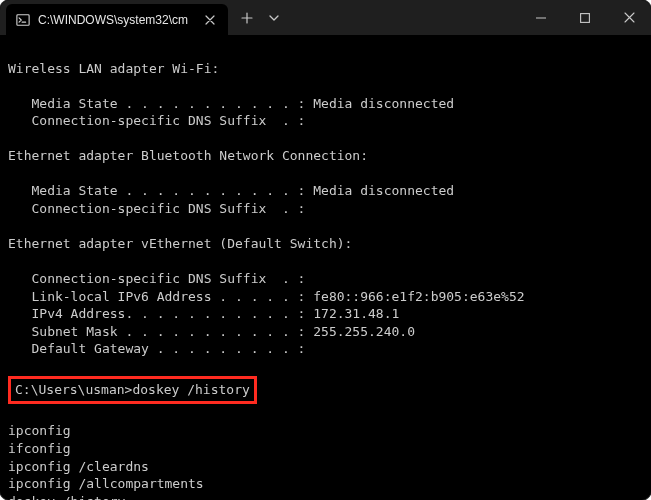 The height and width of the screenshot is (500, 651). Describe the element at coordinates (40, 430) in the screenshot. I see `history-entry: ipconfig` at that location.